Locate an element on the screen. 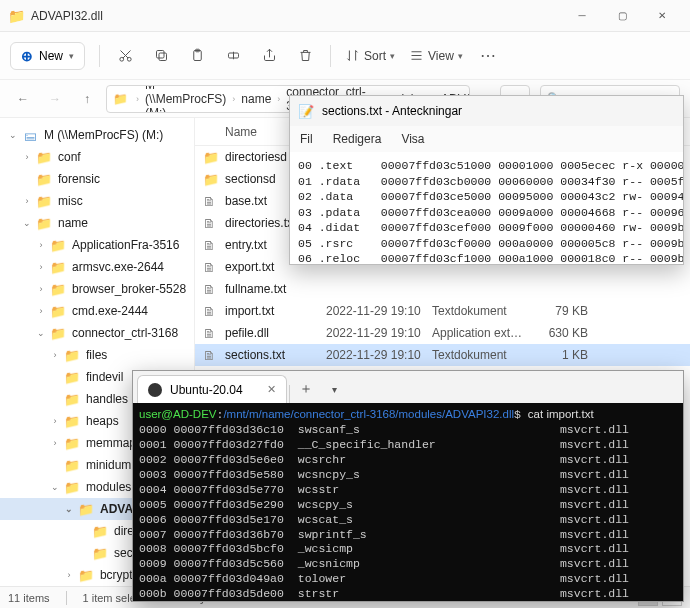 This screenshot has height=608, width=690. new-button: ⊕ New ▾ is located at coordinates (48, 56).